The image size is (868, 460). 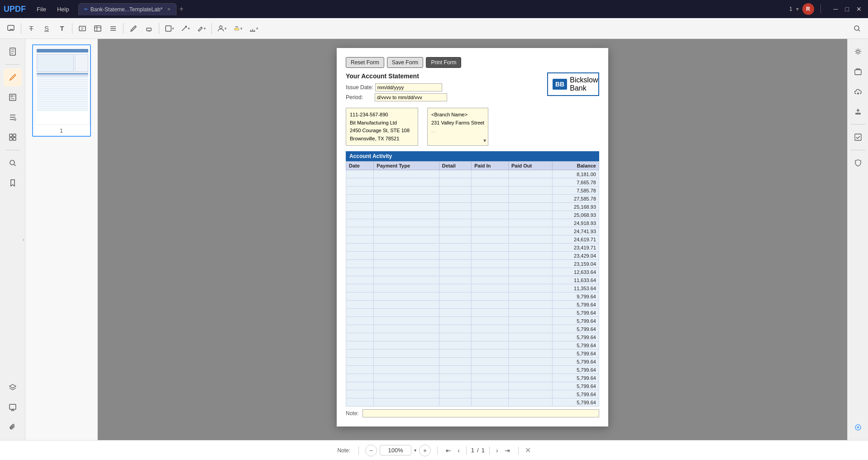 What do you see at coordinates (415, 450) in the screenshot?
I see `zoom-dropdown-arrow: ▾` at bounding box center [415, 450].